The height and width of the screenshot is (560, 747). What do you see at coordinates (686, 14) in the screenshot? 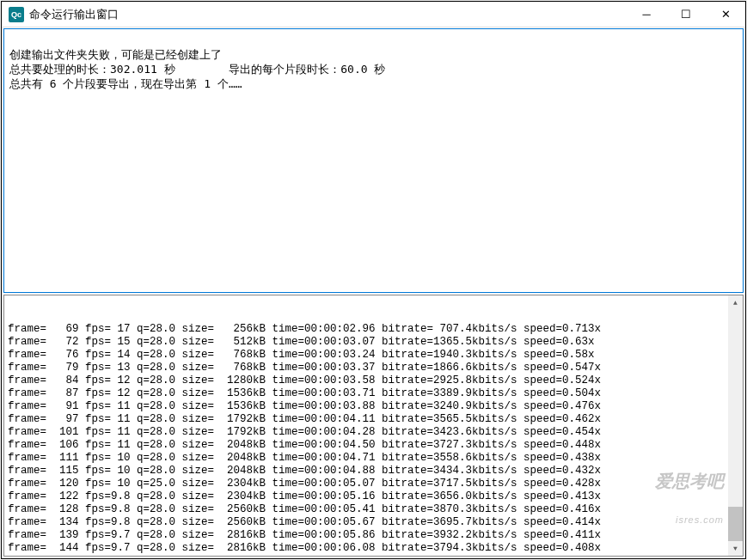
I see `window-controls: ─ ☐ ✕` at bounding box center [686, 14].